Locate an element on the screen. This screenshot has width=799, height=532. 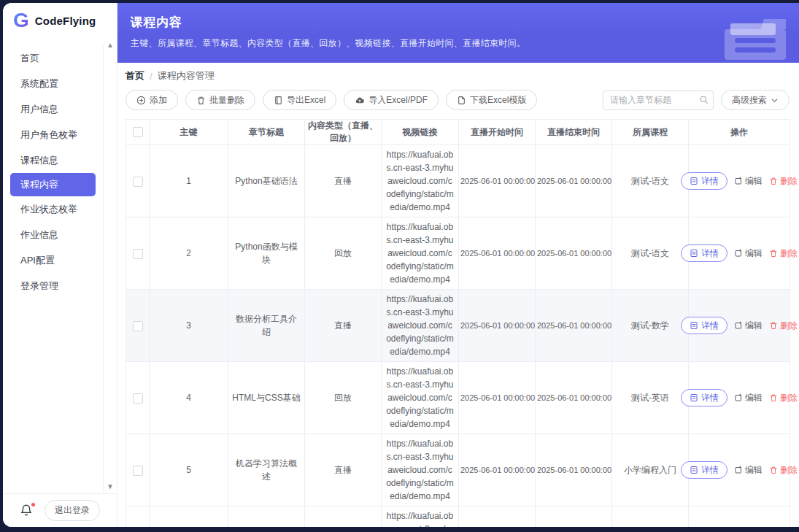
column-header-end-time: 直播结束时间 is located at coordinates (574, 133).